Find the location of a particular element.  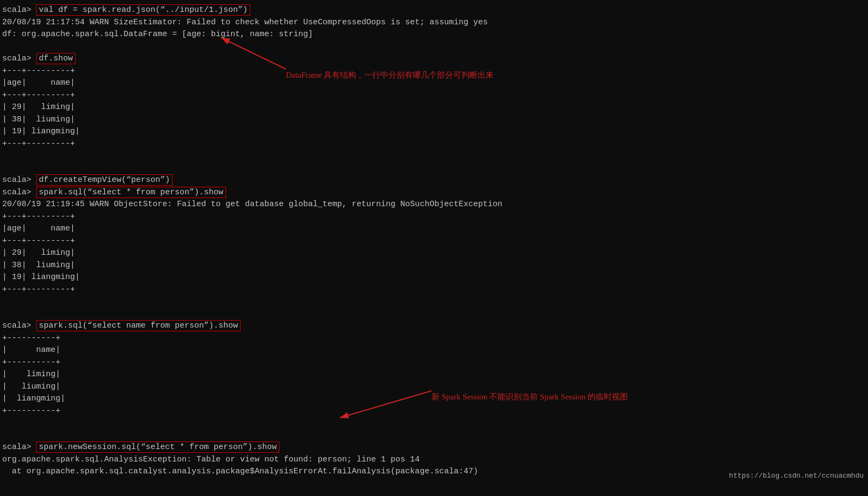

table3-sep2: +----------+ is located at coordinates (434, 363).